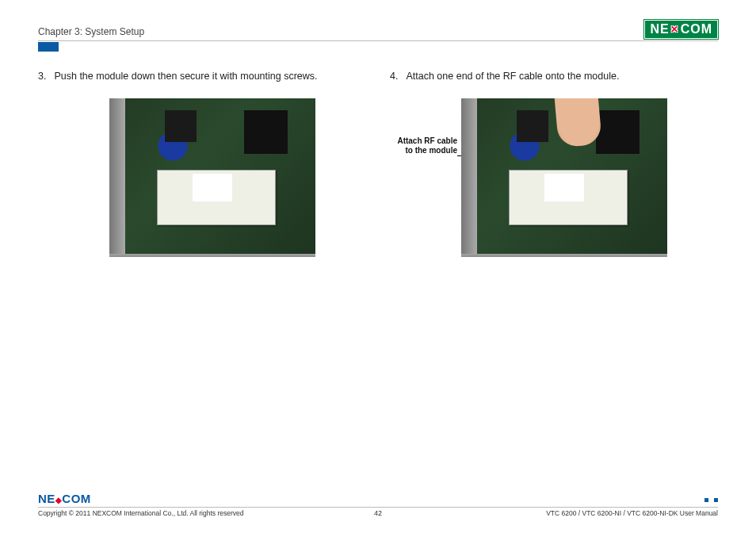  What do you see at coordinates (378, 513) in the screenshot?
I see `page-number: 42` at bounding box center [378, 513].